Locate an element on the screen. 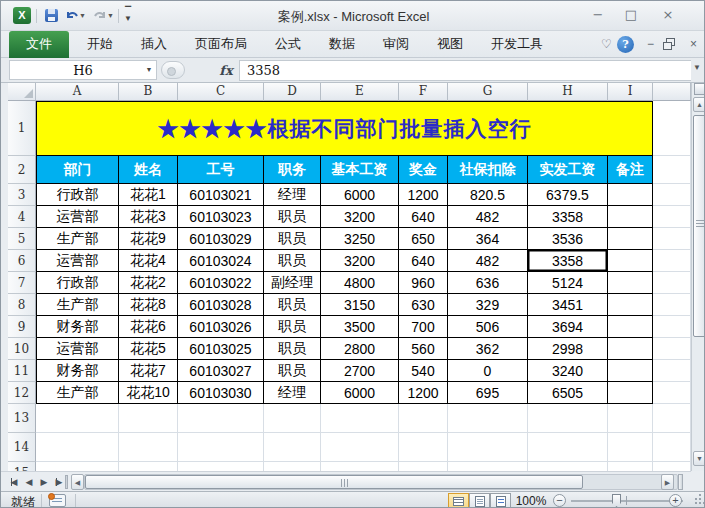 The width and height of the screenshot is (705, 508). cell: 636 is located at coordinates (488, 283).